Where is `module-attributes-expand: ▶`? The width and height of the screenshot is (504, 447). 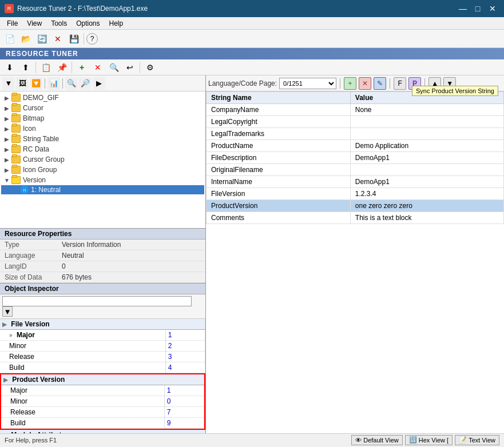 module-attributes-expand: ▶ is located at coordinates (5, 433).